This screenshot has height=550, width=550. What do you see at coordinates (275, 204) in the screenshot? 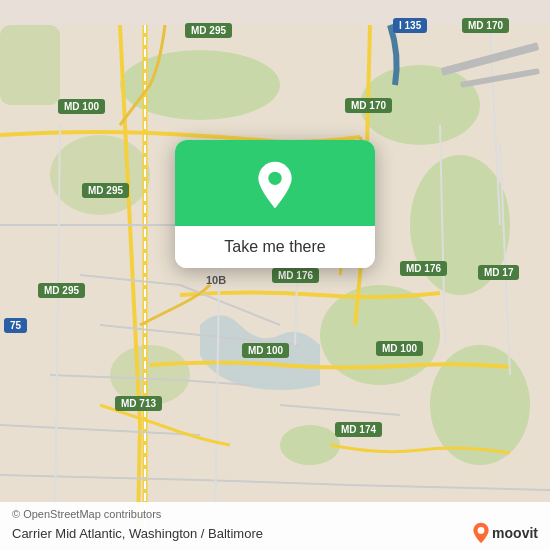
I see `popup-card: Take me there` at bounding box center [275, 204].